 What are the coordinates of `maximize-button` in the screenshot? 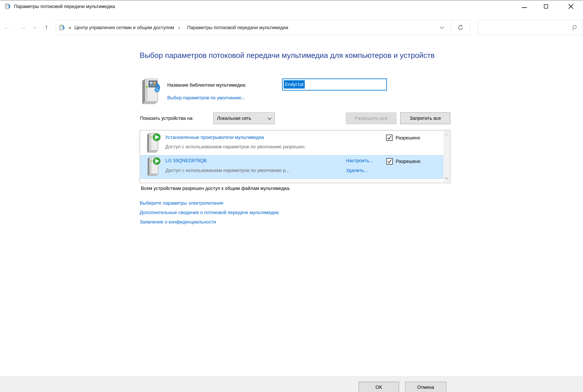 It's located at (546, 6).